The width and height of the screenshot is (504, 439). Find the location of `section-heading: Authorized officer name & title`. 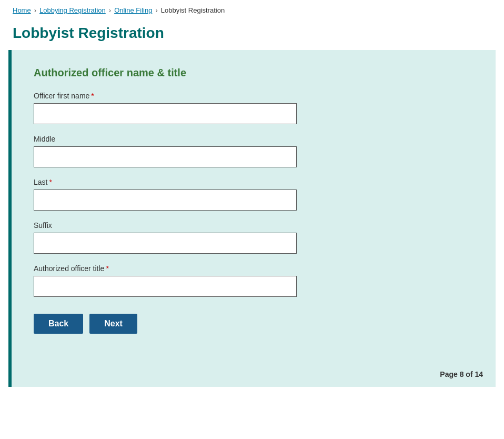

section-heading: Authorized officer name & title is located at coordinates (256, 73).